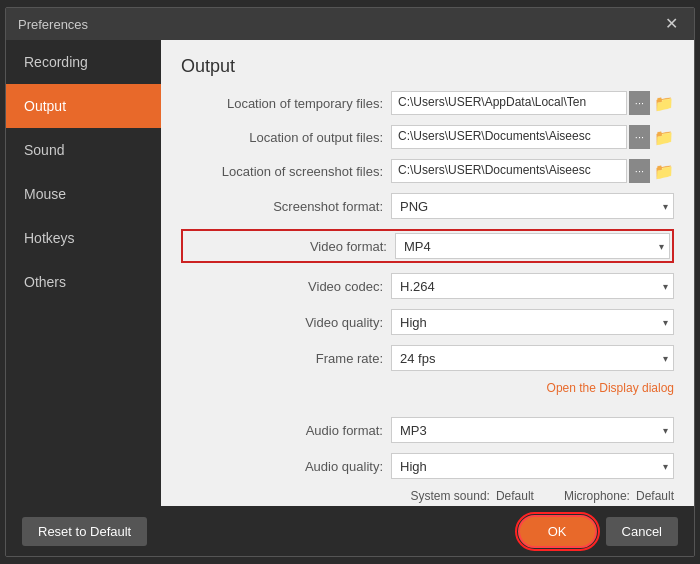 This screenshot has width=700, height=564. Describe the element at coordinates (350, 24) in the screenshot. I see `title-bar: Preferences ✕` at that location.